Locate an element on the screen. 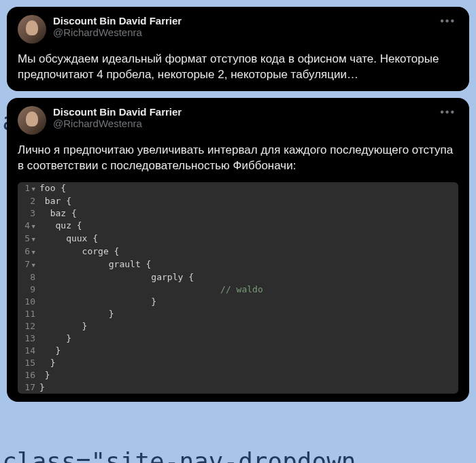 This screenshot has height=463, width=476. code-line: 17 } is located at coordinates (238, 388).